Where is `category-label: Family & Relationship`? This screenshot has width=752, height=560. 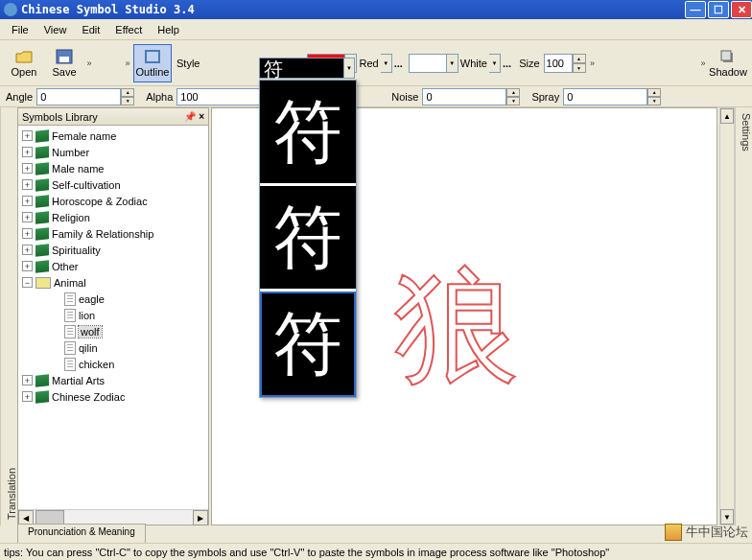
category-label: Family & Relationship is located at coordinates (103, 234).